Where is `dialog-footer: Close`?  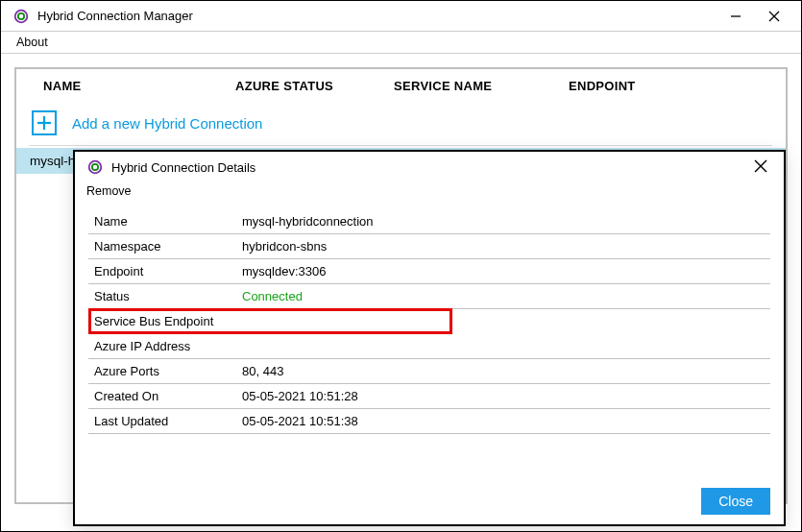
dialog-footer: Close is located at coordinates (736, 501).